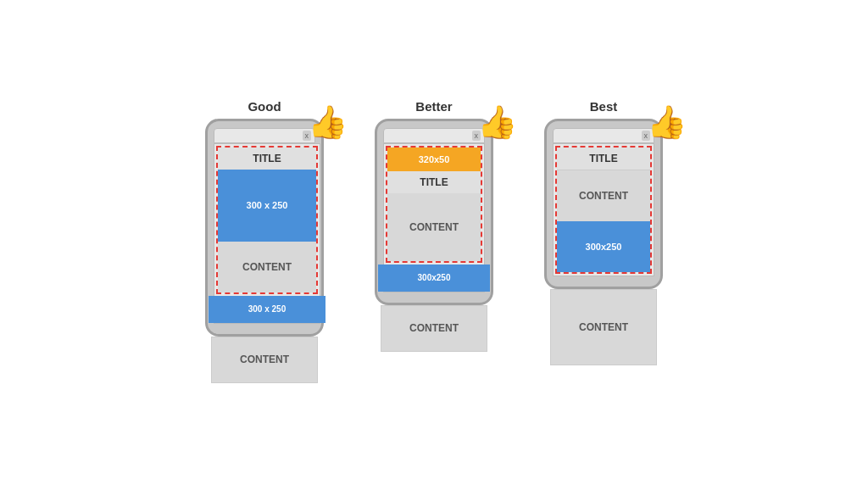  I want to click on better-phone-screen: 320x50 TITLE CONTENT 300x250, so click(434, 218).